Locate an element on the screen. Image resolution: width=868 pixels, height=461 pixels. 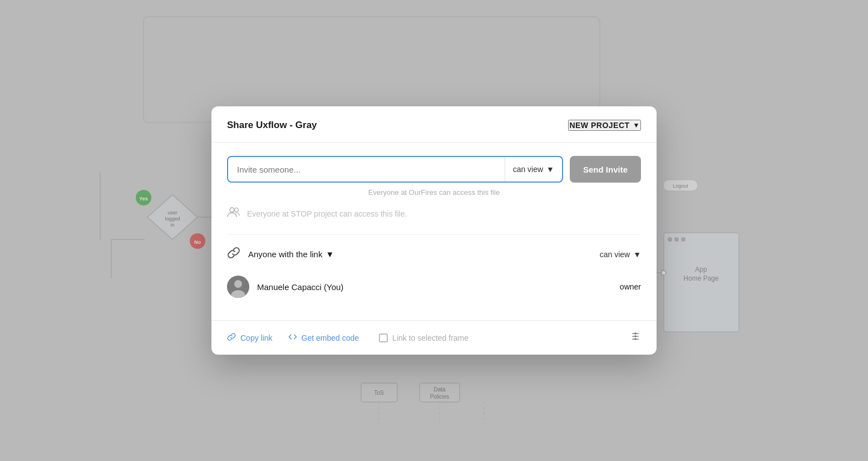
user-role: owner is located at coordinates (630, 287).